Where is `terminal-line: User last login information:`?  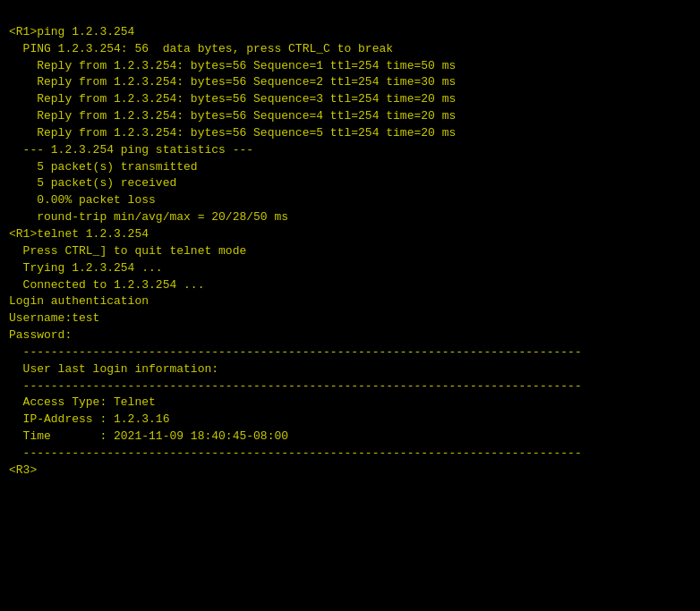 terminal-line: User last login information: is located at coordinates (350, 370).